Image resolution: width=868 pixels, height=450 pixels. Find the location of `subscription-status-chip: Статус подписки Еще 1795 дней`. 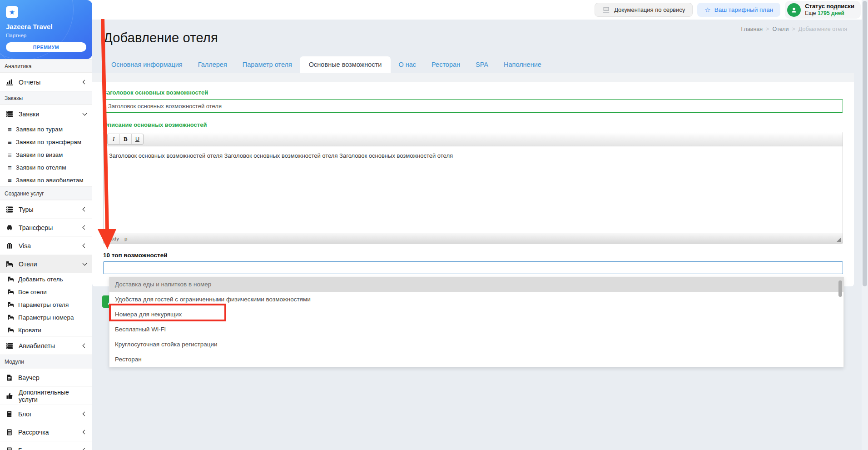

subscription-status-chip: Статус подписки Еще 1795 дней is located at coordinates (823, 10).